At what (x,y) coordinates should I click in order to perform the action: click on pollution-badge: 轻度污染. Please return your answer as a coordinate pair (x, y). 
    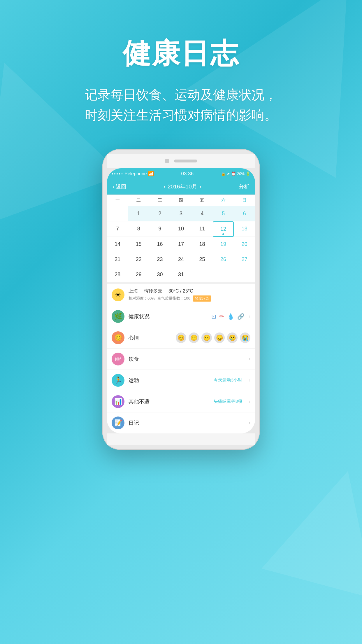
    Looking at the image, I should click on (202, 299).